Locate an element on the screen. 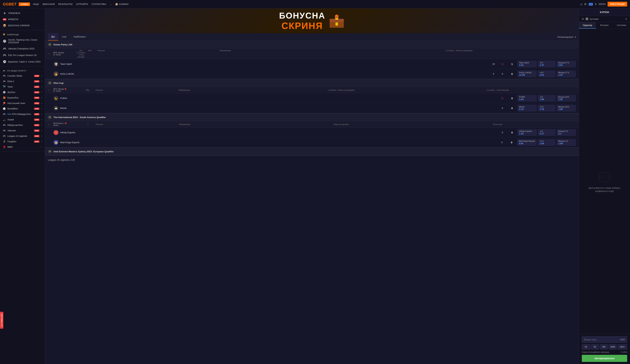 This screenshot has width=630, height=364. bet-type-express: Експрес is located at coordinates (604, 25).